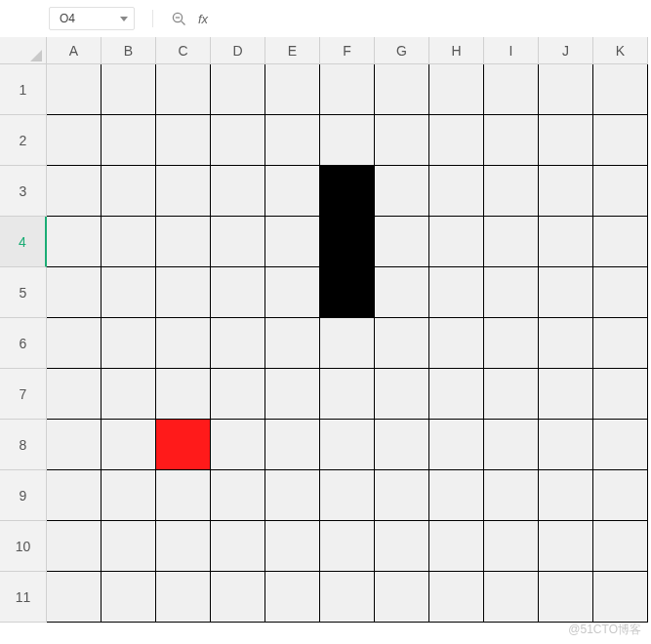 This screenshot has width=651, height=644. I want to click on formula-input, so click(430, 19).